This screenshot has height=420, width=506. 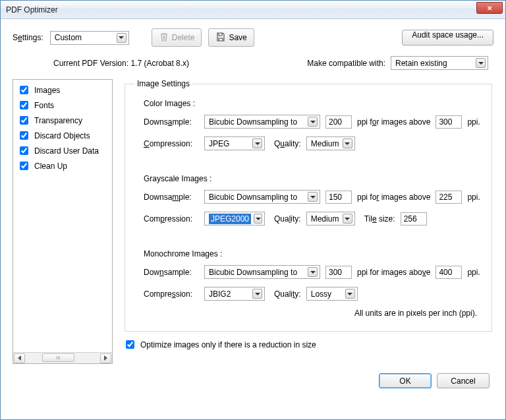 What do you see at coordinates (394, 122) in the screenshot?
I see `color-ppi-above-label: ppi for images above` at bounding box center [394, 122].